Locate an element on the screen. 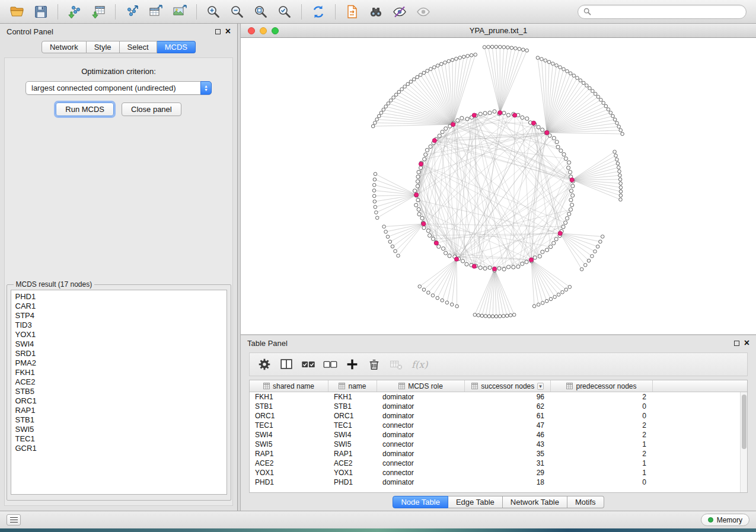 This screenshot has height=532, width=756. search-icon is located at coordinates (587, 12).